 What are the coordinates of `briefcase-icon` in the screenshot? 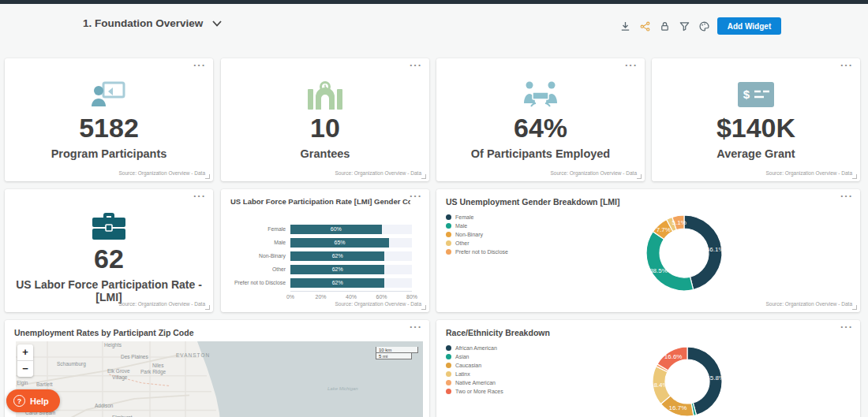 It's located at (109, 225).